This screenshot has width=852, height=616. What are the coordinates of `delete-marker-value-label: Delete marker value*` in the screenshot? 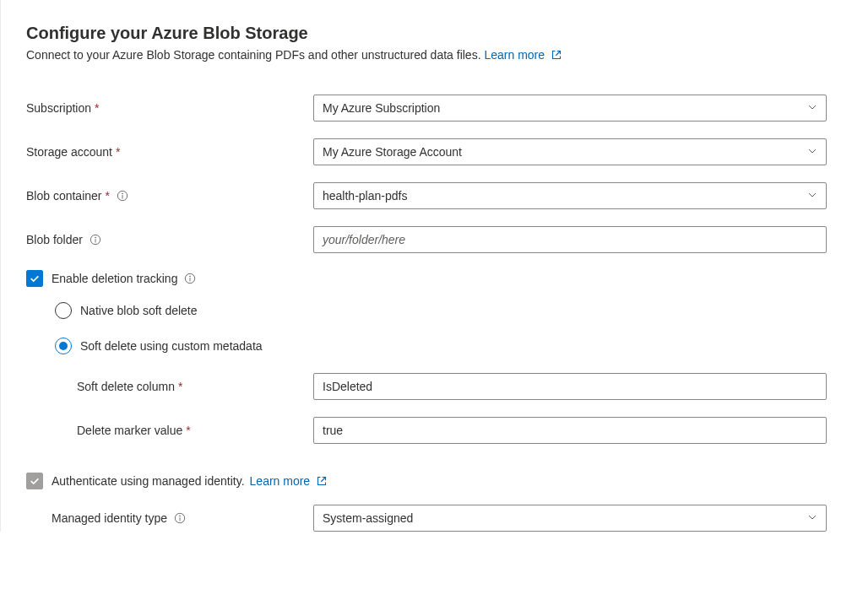 It's located at (170, 430).